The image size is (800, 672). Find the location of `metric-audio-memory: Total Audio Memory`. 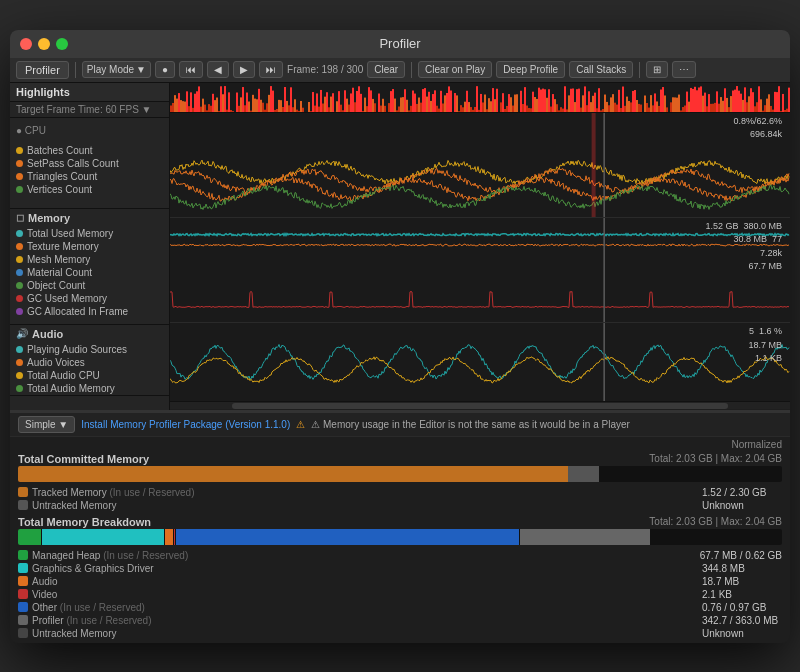

metric-audio-memory: Total Audio Memory is located at coordinates (90, 388).